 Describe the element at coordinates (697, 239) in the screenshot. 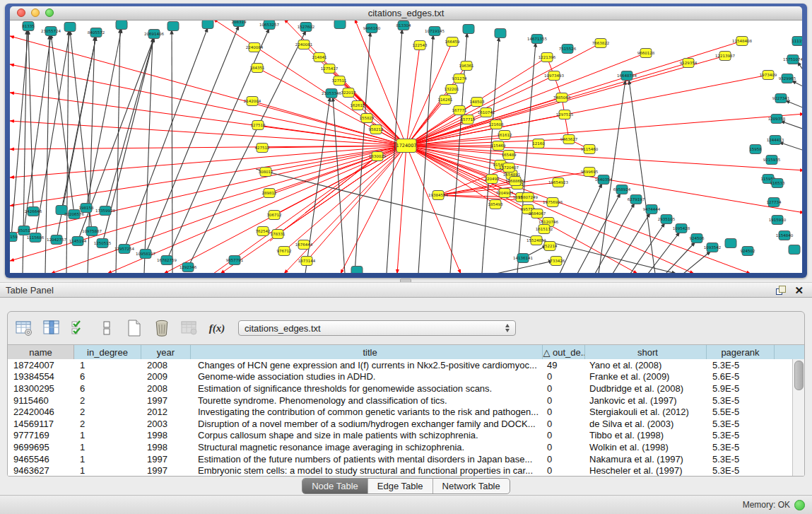

I see `graph-node: 924506` at that location.